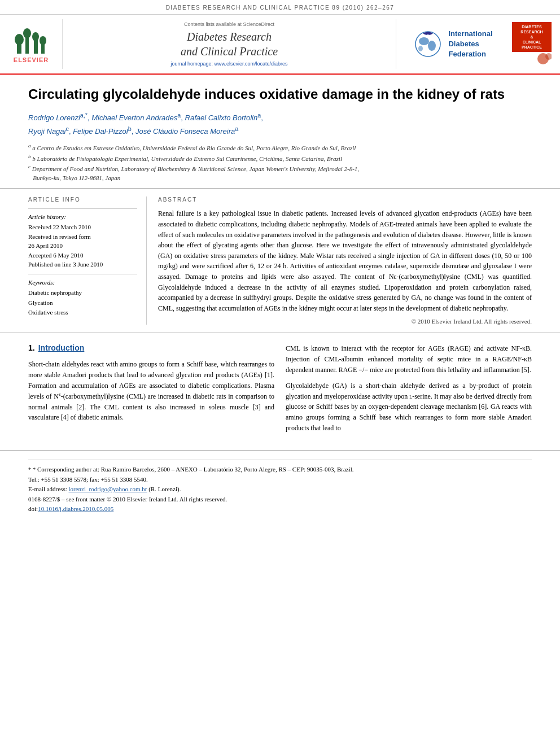  I want to click on affil-2: b b Laboratório de Fisiopatologia Experi…, so click(280, 158).